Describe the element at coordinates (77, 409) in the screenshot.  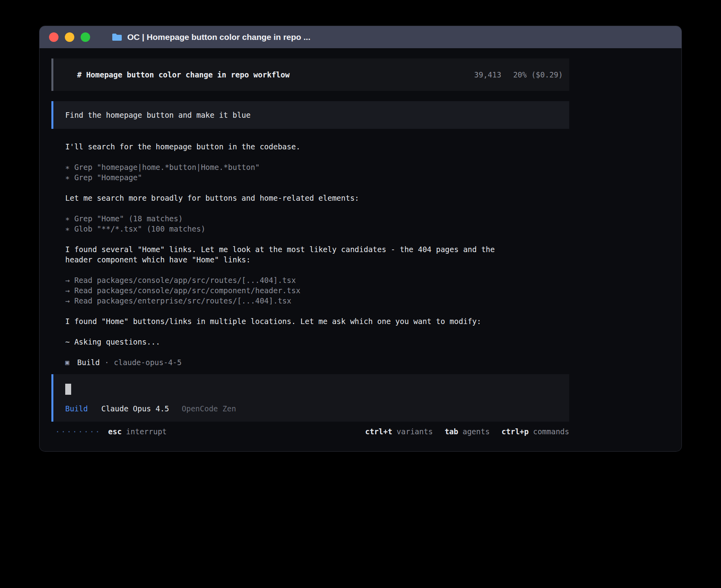
I see `input-mode: Build` at that location.